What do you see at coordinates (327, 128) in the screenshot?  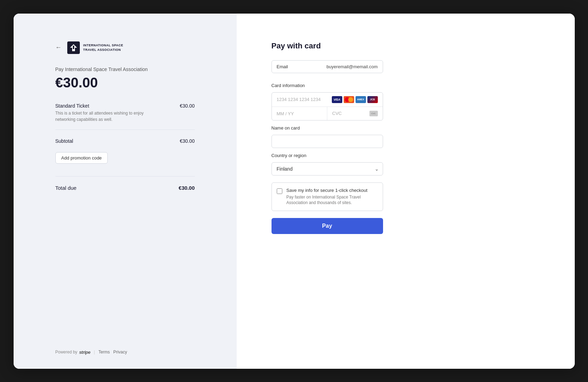 I see `name-on-card-label: Name on card` at bounding box center [327, 128].